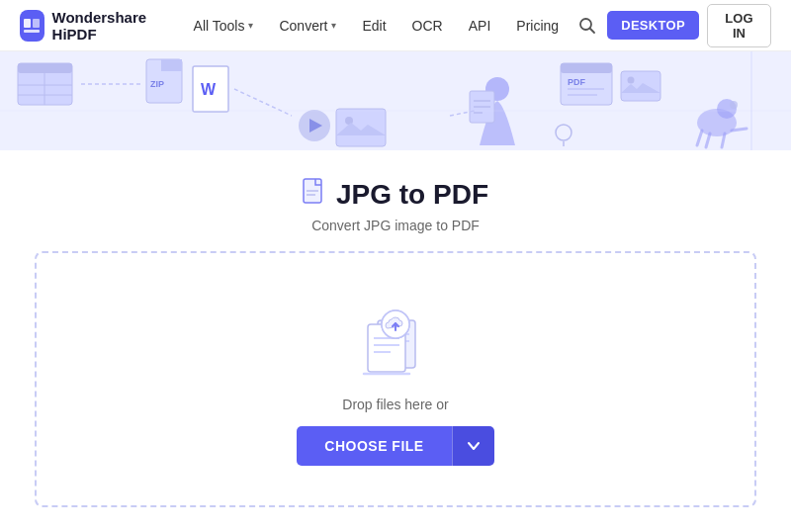  I want to click on page-title: JPG to PDF, so click(412, 195).